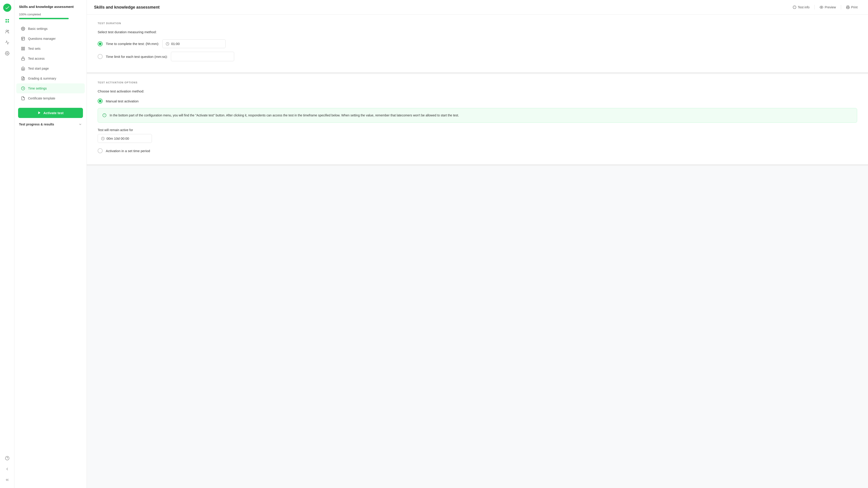  I want to click on nav-icon-dashboard, so click(7, 21).